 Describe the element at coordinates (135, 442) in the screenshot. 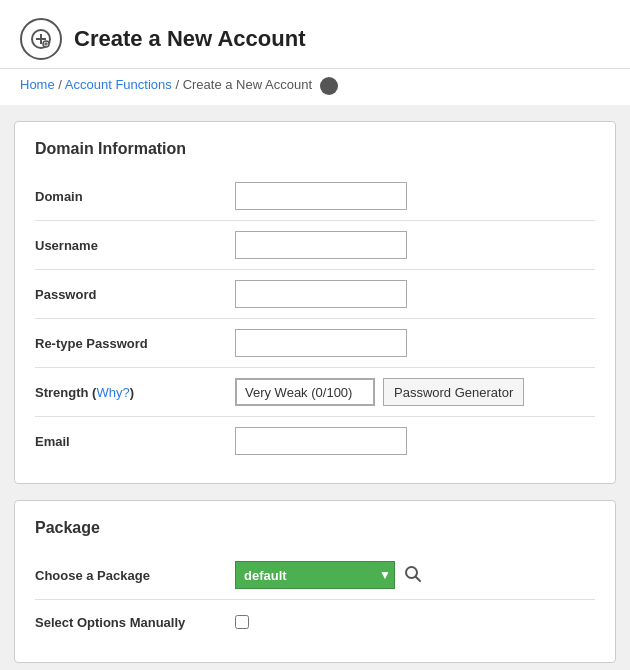

I see `email-label: Email` at that location.